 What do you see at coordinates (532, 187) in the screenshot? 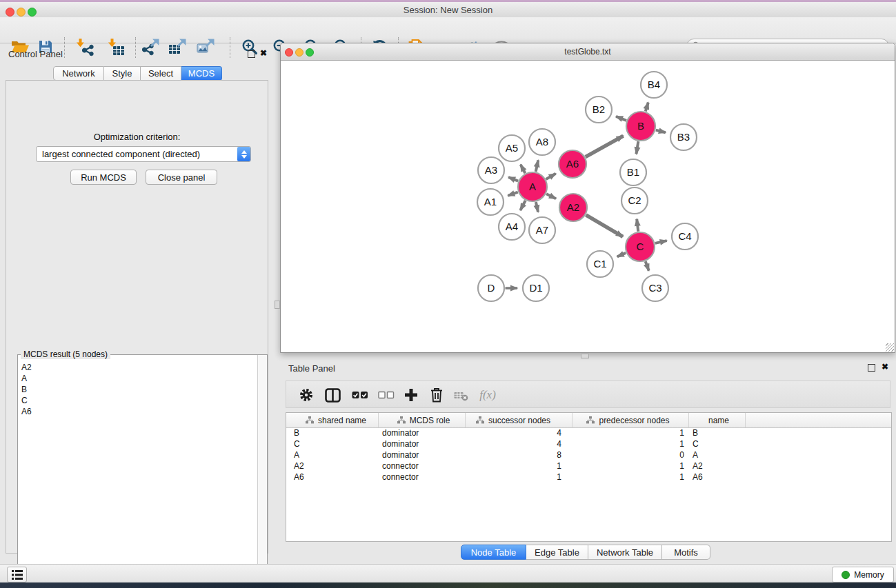
I see `node-A: A` at bounding box center [532, 187].